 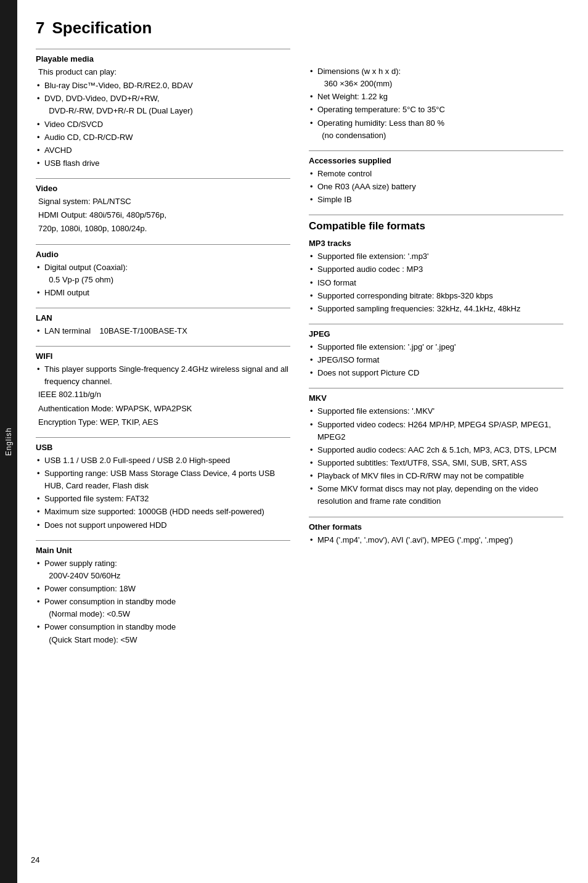 What do you see at coordinates (163, 331) in the screenshot?
I see `list-item: LAN terminal 10BASE-T/100BASE-TX` at bounding box center [163, 331].